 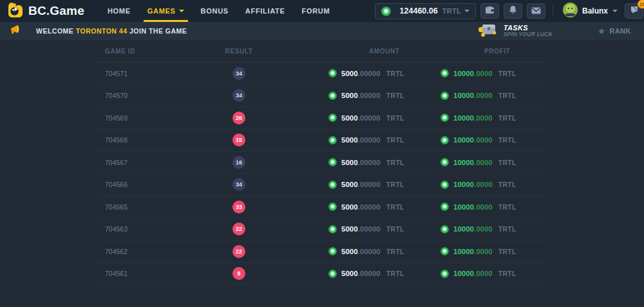 I want to click on user-menu: Balunx, so click(x=590, y=12).